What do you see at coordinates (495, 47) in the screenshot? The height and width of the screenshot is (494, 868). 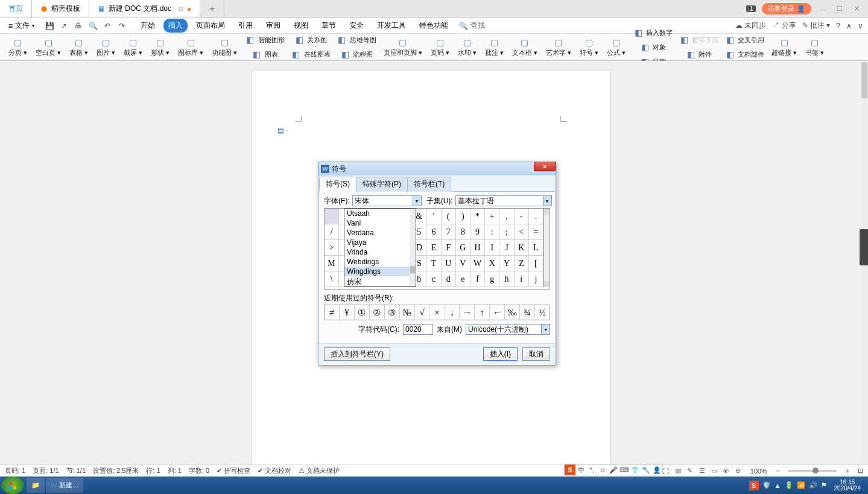 I see `ribbon-批注: ▢批注 ▾` at bounding box center [495, 47].